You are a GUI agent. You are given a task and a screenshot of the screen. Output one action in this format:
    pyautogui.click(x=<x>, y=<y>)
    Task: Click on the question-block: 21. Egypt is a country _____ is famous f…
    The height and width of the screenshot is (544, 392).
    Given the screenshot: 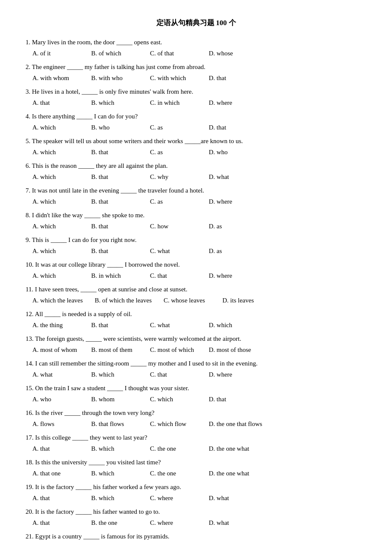 What is the action you would take?
    pyautogui.click(x=196, y=538)
    